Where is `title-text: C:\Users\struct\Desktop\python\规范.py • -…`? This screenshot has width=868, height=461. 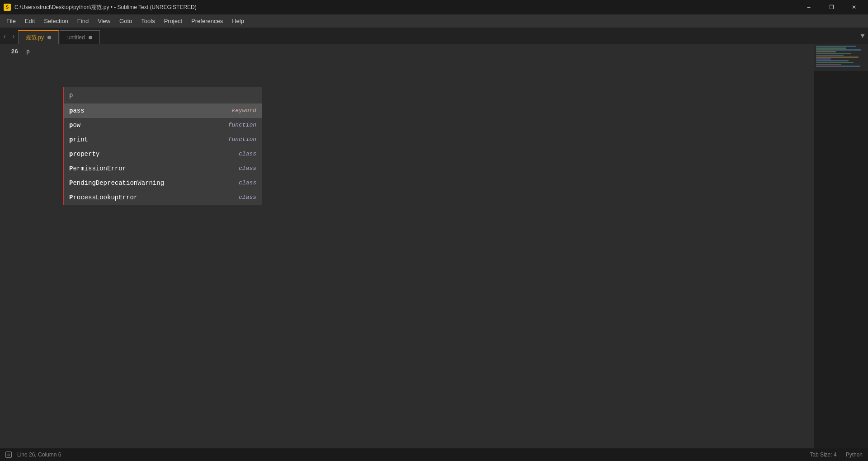
title-text: C:\Users\struct\Desktop\python\规范.py • -… is located at coordinates (405, 7).